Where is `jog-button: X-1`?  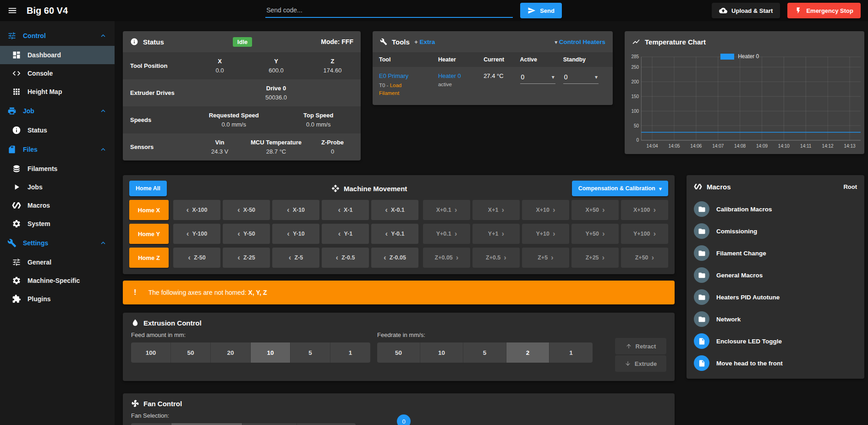
jog-button: X-1 is located at coordinates (346, 210).